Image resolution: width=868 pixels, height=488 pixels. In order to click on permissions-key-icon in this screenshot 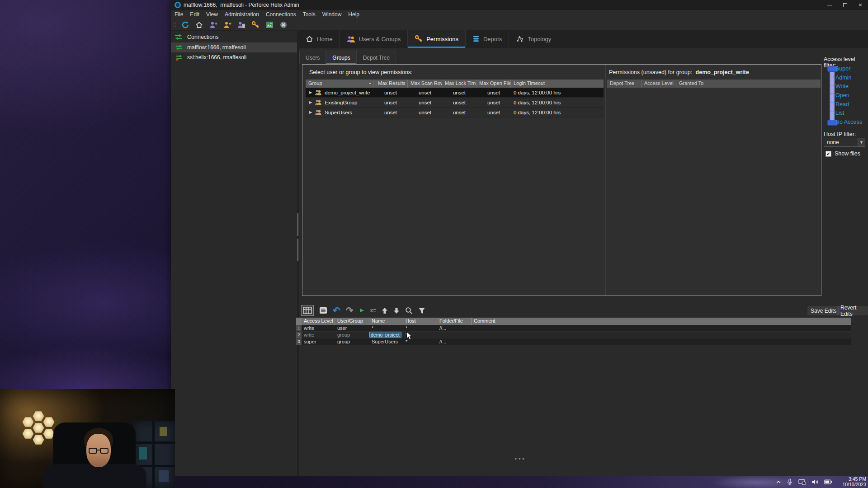, I will do `click(255, 25)`.